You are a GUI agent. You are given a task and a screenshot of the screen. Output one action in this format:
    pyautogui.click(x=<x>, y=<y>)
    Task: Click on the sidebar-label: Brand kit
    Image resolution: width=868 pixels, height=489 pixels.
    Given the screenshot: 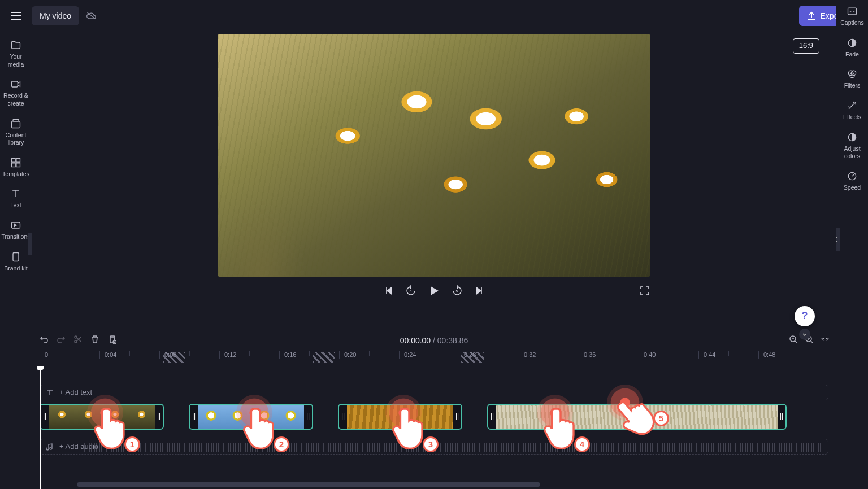 What is the action you would take?
    pyautogui.click(x=16, y=269)
    